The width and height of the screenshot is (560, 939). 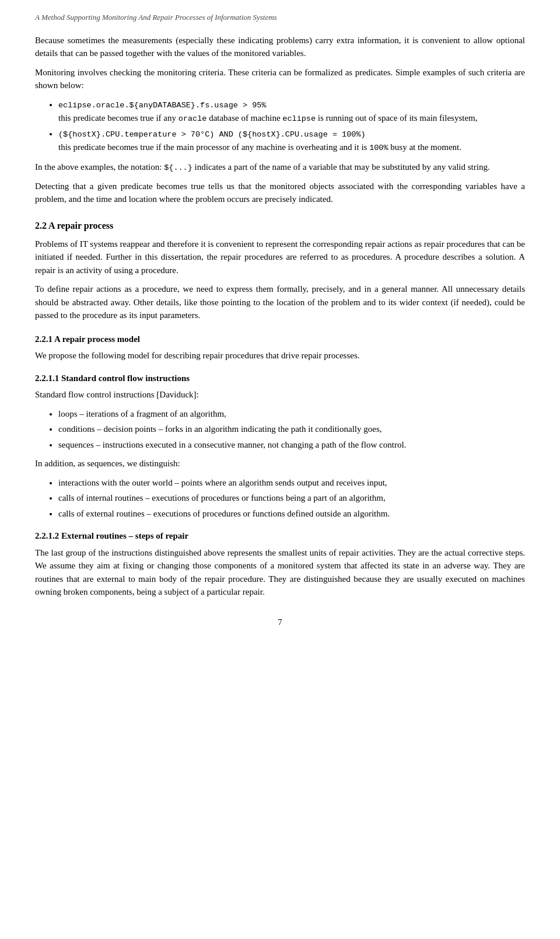 I want to click on section-2211-p2: In addition, as sequences, we distinguis…, so click(x=280, y=463).